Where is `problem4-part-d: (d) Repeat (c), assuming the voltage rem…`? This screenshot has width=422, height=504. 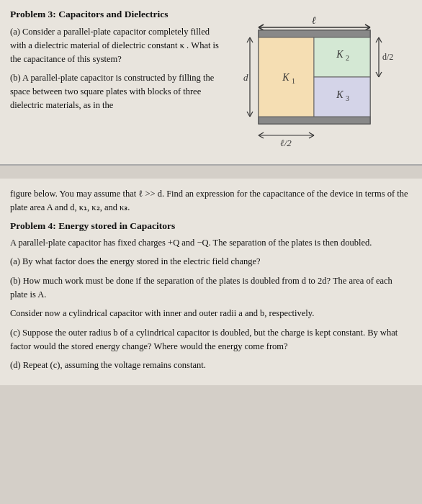
problem4-part-d: (d) Repeat (c), assuming the voltage rem… is located at coordinates (211, 366).